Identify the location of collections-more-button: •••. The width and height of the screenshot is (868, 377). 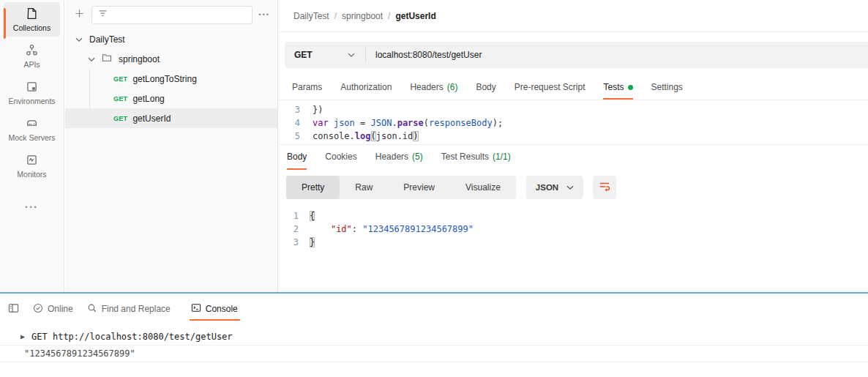
(265, 15).